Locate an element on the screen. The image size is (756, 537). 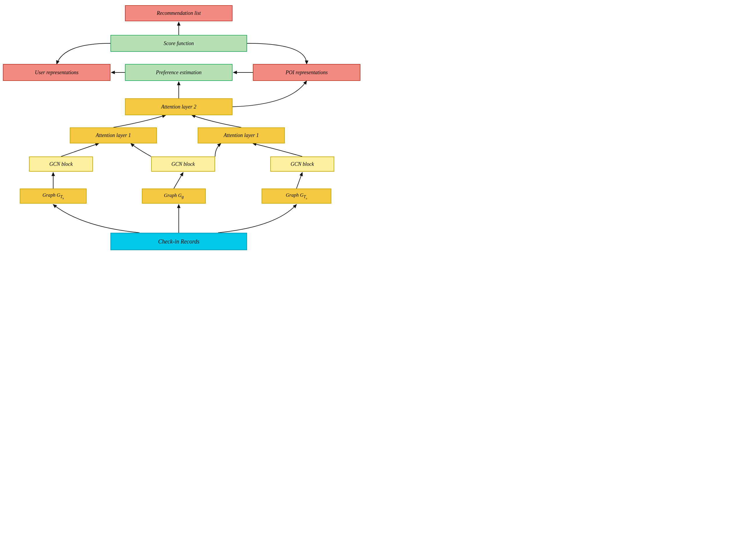
preference-estimation-node: Preference estimation is located at coordinates (179, 73).